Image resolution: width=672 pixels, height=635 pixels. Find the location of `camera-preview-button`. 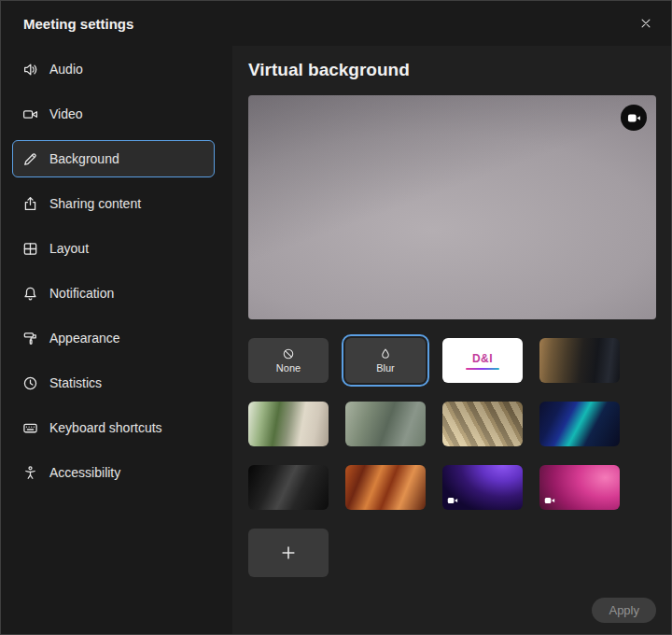

camera-preview-button is located at coordinates (634, 118).